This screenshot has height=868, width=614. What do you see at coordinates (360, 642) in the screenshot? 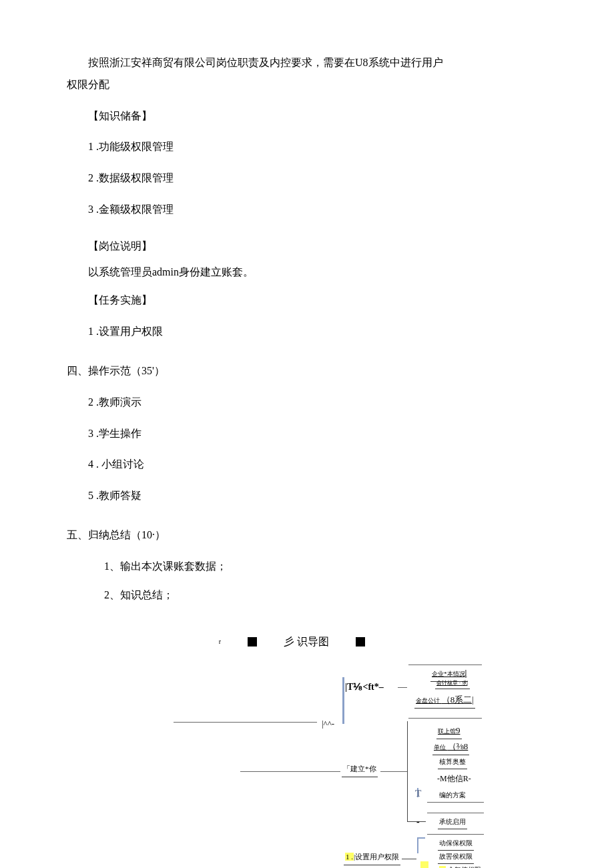
I see `black-square-right-icon` at bounding box center [360, 642].